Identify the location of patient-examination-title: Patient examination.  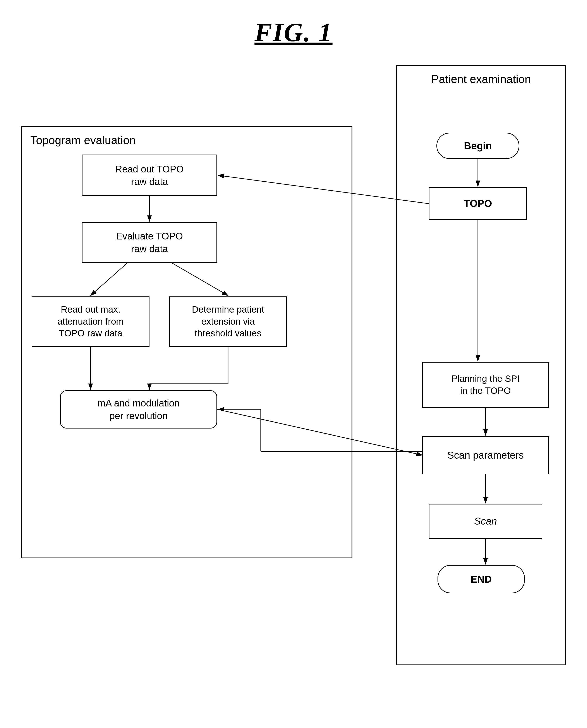
(481, 79).